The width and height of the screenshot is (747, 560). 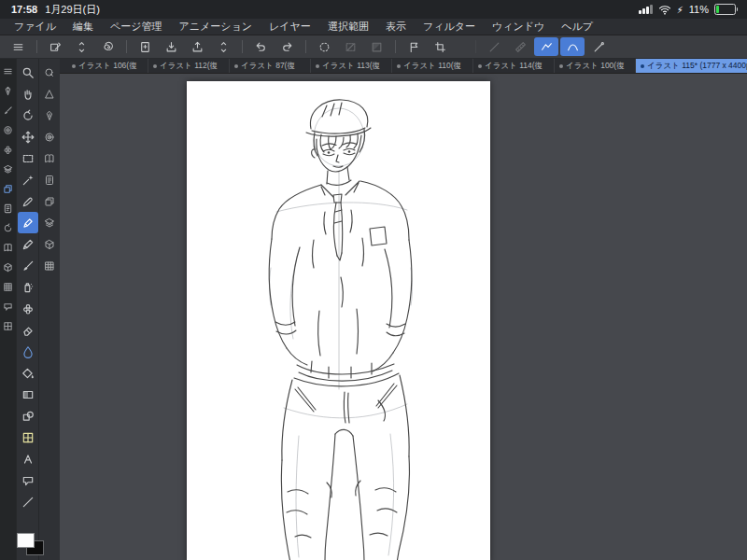 I want to click on menu-help: ヘルプ, so click(x=577, y=26).